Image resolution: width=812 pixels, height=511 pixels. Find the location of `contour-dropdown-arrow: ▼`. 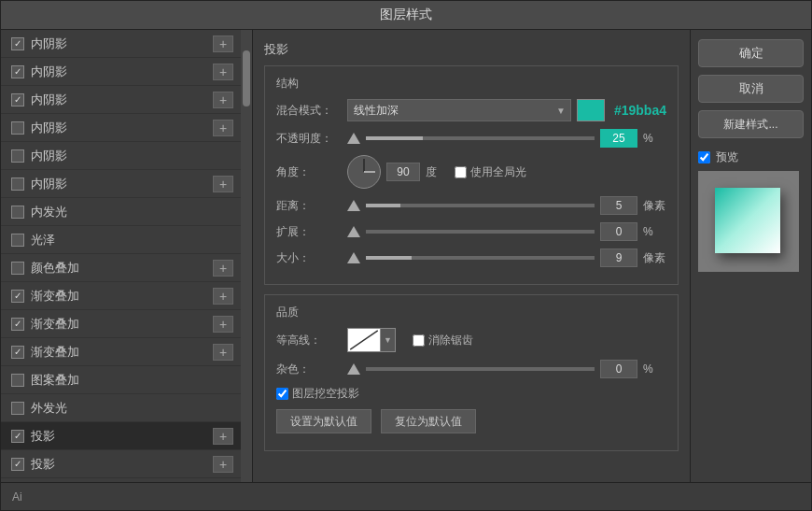

contour-dropdown-arrow: ▼ is located at coordinates (388, 340).